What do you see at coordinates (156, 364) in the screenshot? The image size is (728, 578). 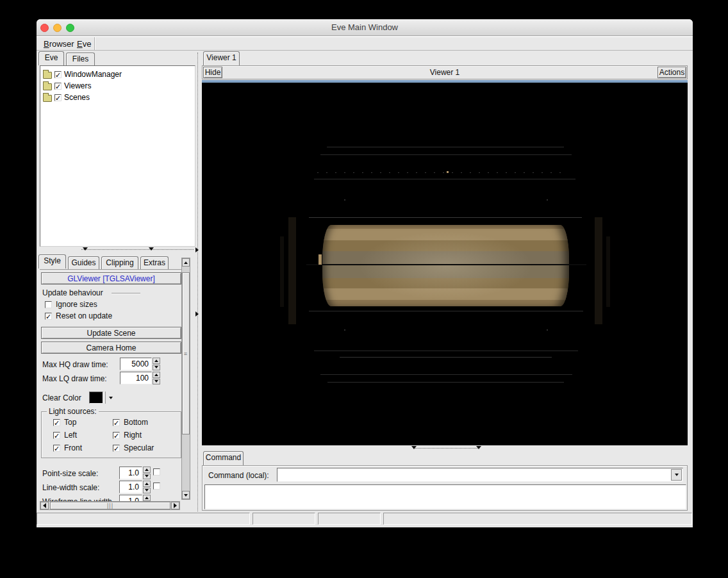 I see `max-hq-stepper` at bounding box center [156, 364].